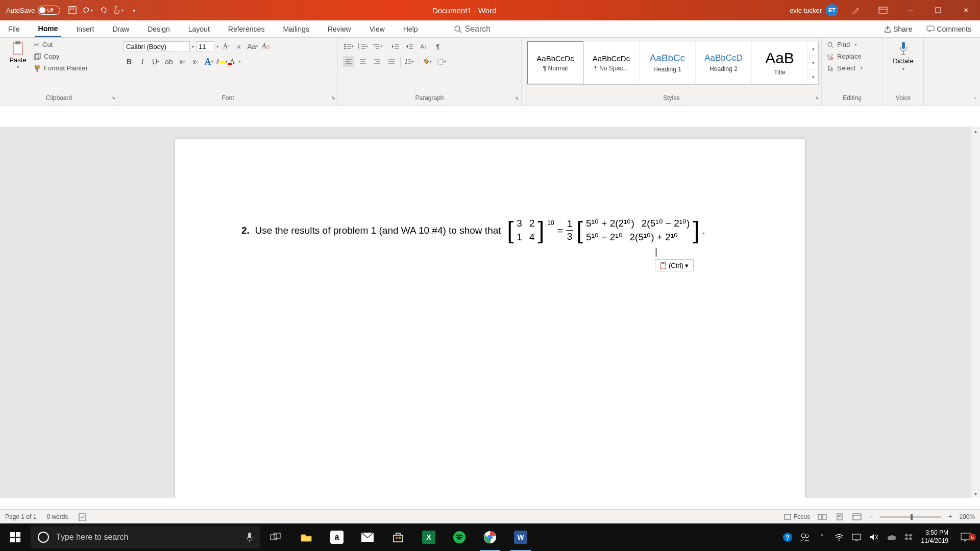 This screenshot has width=980, height=551. What do you see at coordinates (813, 77) in the screenshot?
I see `styles-more: ▾` at bounding box center [813, 77].